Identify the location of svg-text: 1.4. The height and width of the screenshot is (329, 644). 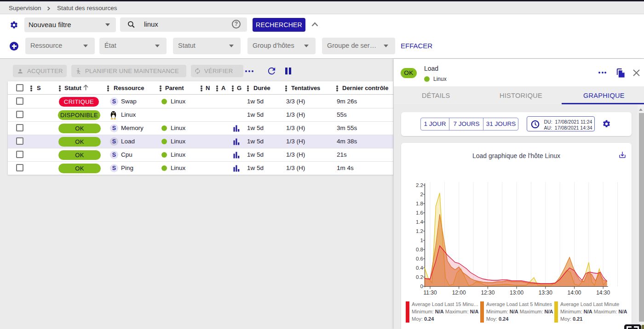
(420, 222).